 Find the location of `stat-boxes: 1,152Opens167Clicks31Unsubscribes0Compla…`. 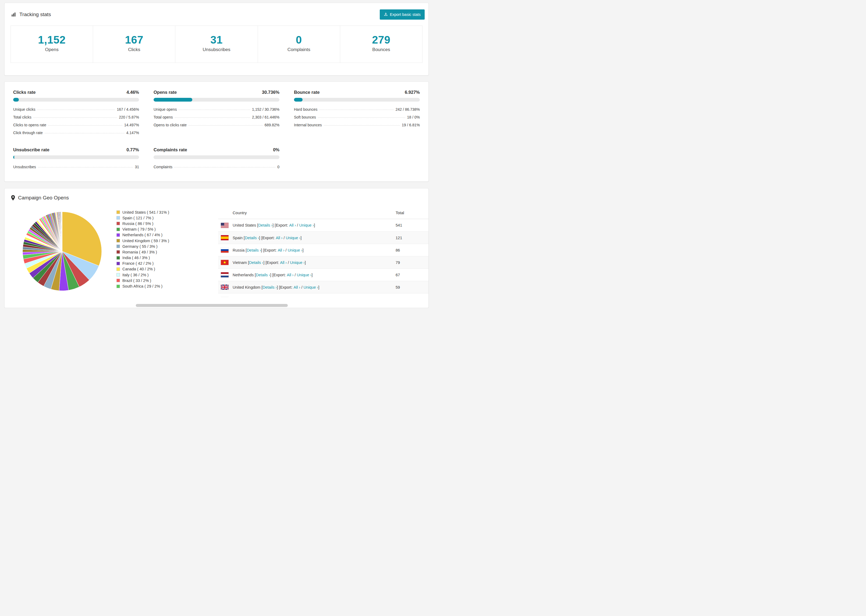

stat-boxes: 1,152Opens167Clicks31Unsubscribes0Compla… is located at coordinates (216, 44).